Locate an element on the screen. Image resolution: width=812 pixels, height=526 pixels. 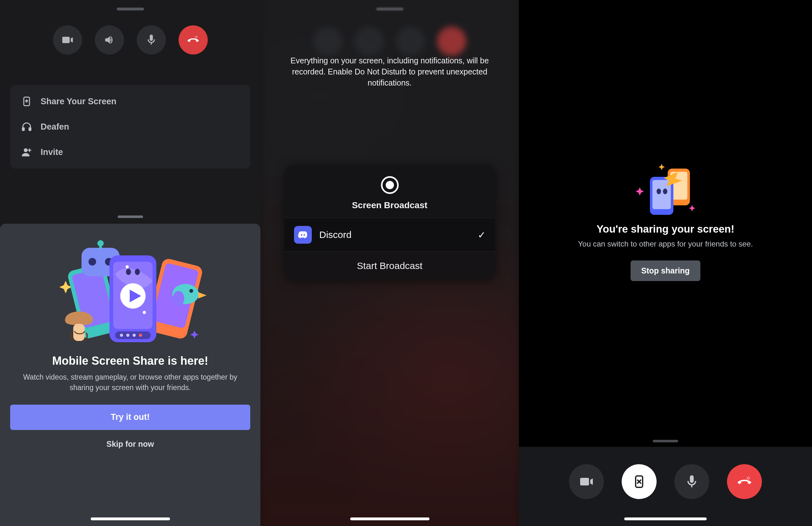
share-label: Share Your Screen is located at coordinates (78, 102).